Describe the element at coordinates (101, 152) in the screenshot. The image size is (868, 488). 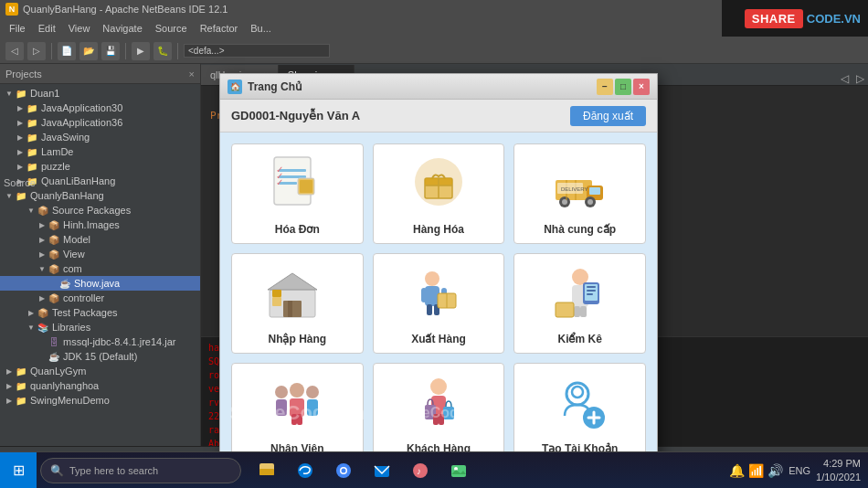
I see `tree-item-lamde: ▶ 📁 LamDe` at that location.